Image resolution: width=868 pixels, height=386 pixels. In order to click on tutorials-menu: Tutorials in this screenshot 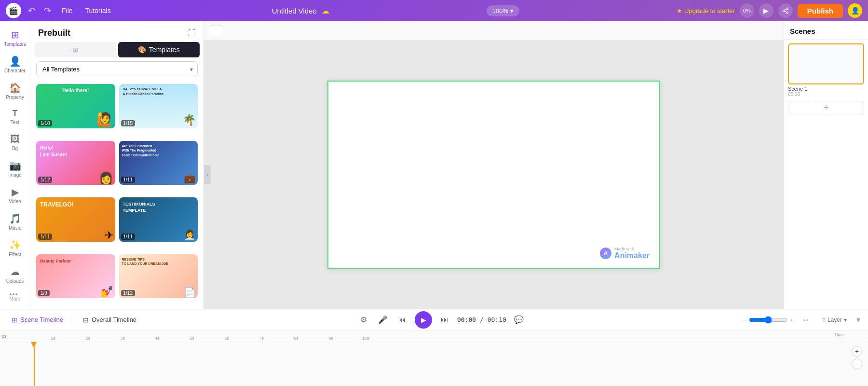, I will do `click(98, 11)`.